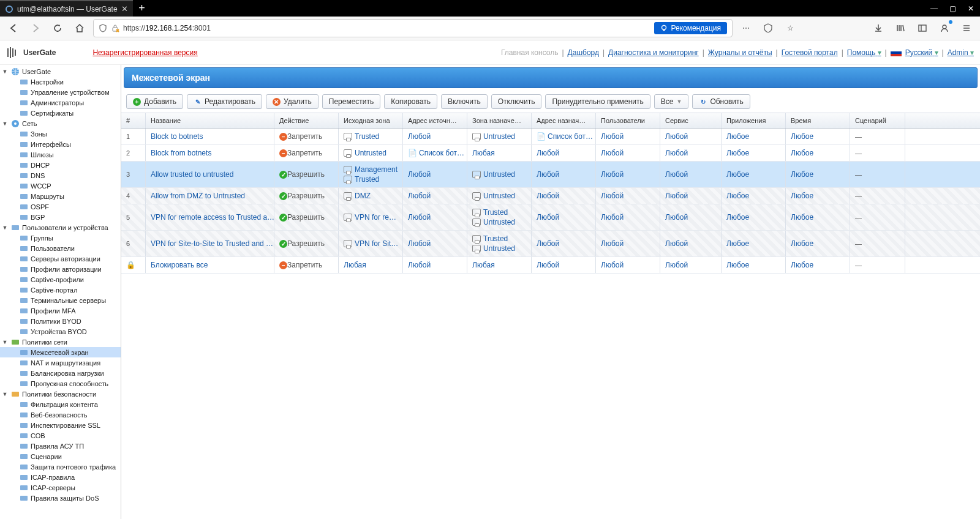 The width and height of the screenshot is (980, 519). Describe the element at coordinates (691, 121) in the screenshot. I see `column-header: Сервис` at that location.